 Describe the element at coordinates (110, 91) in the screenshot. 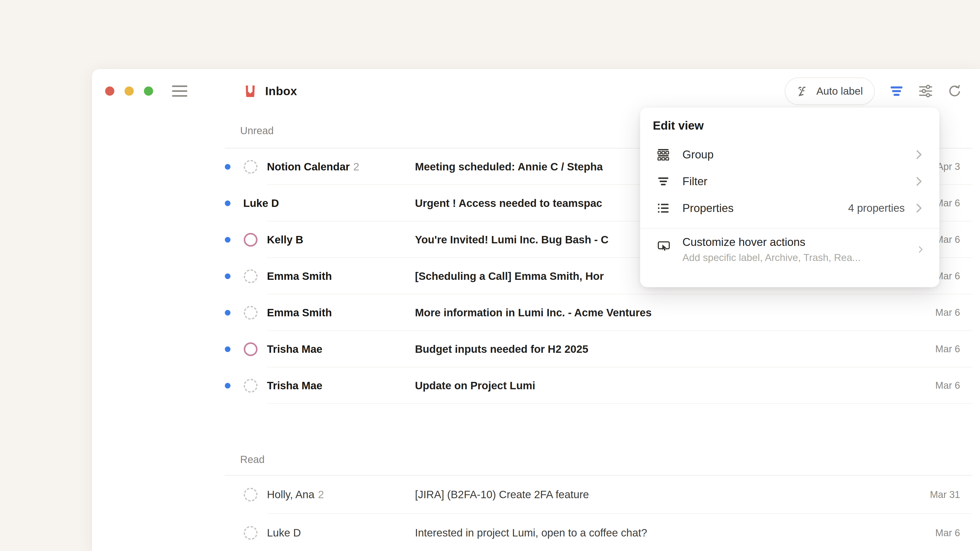

I see `close-window-button` at that location.